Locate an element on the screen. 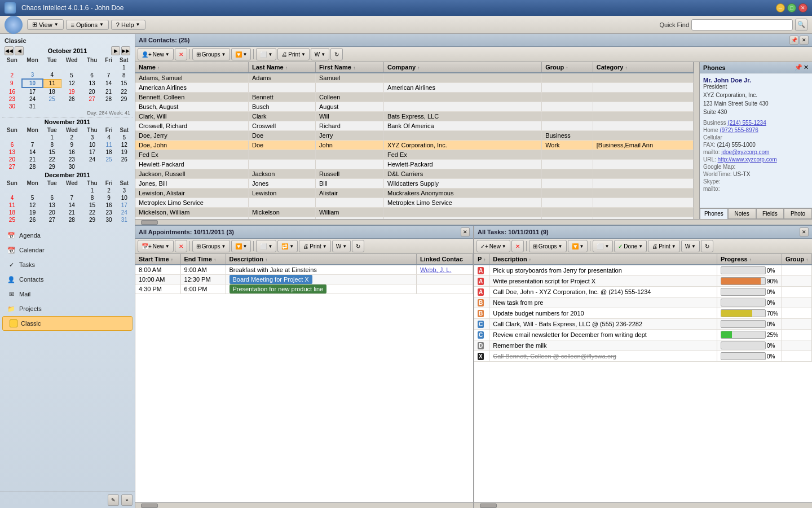 The image size is (812, 508). quick-find-input is located at coordinates (742, 25).